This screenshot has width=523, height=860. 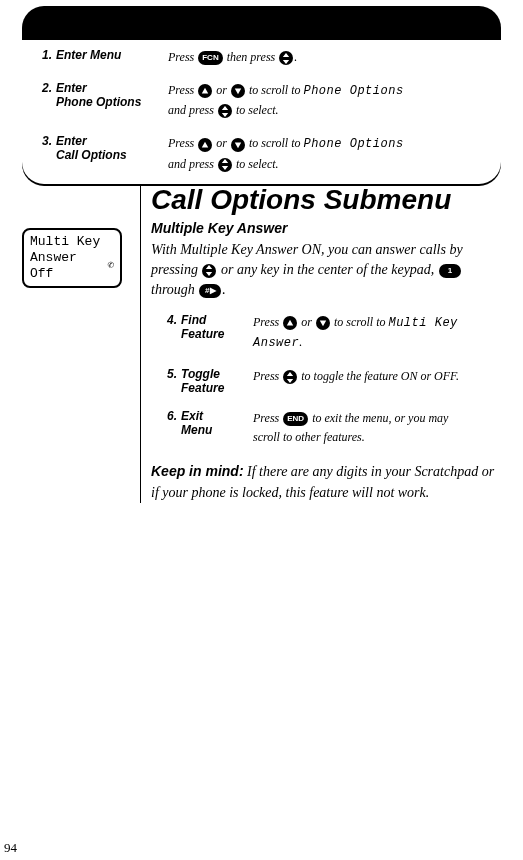 I want to click on step-label: Enter Menu, so click(x=112, y=58).